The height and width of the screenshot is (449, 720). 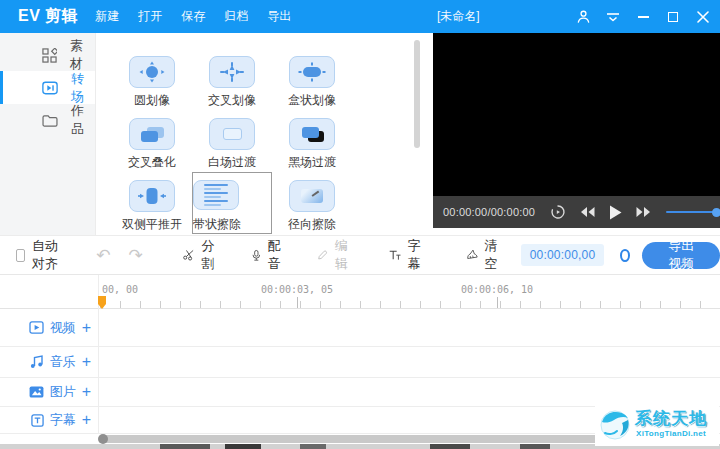 I want to click on minimize-button, so click(x=643, y=17).